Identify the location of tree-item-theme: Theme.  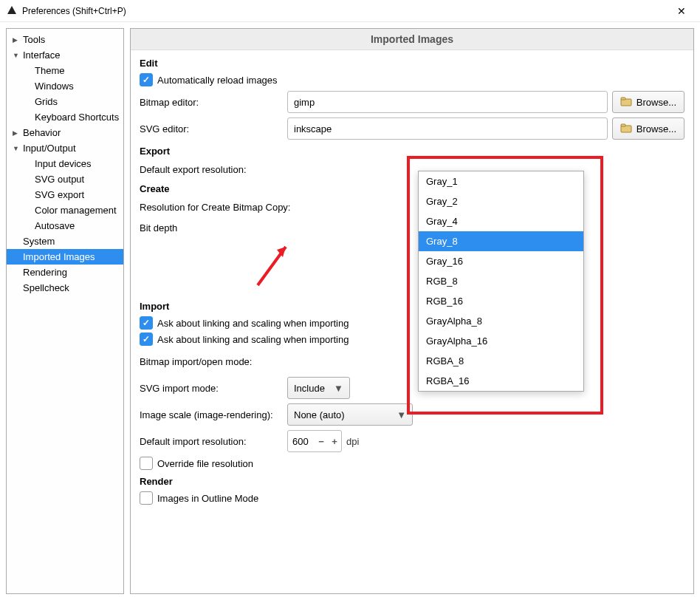
(65, 71).